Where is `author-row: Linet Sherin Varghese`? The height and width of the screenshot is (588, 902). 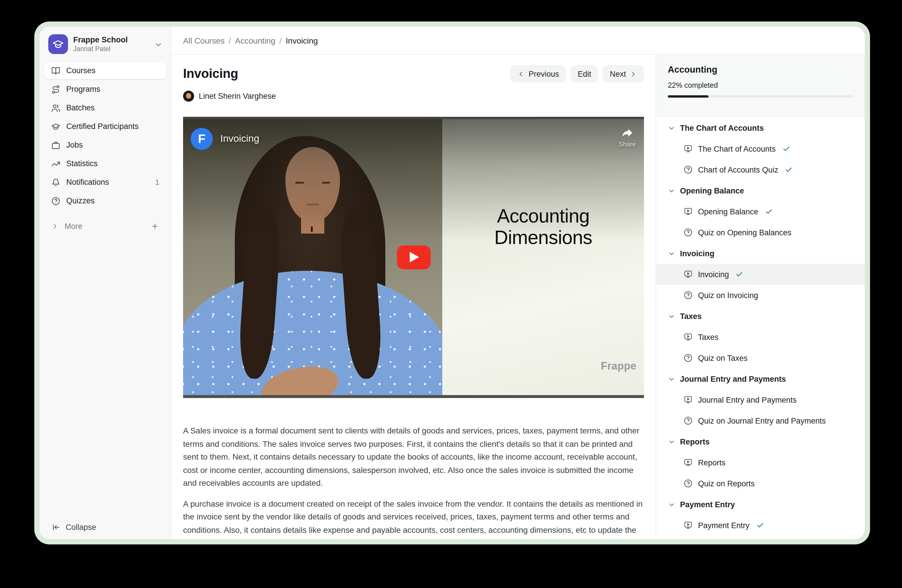 author-row: Linet Sherin Varghese is located at coordinates (413, 96).